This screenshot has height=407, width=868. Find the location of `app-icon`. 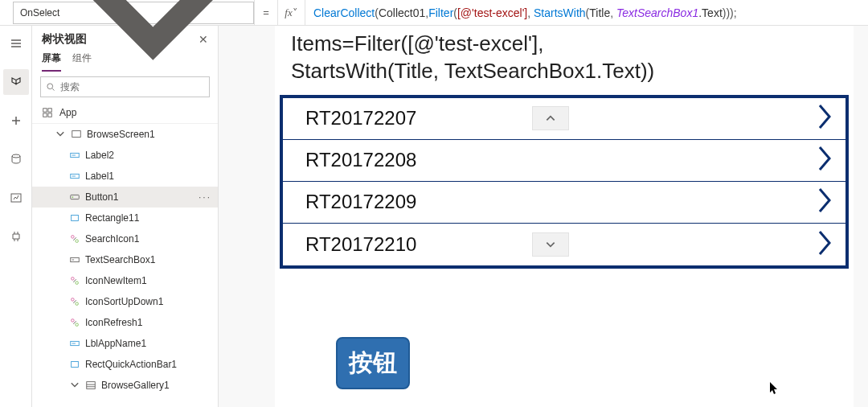

app-icon is located at coordinates (47, 113).